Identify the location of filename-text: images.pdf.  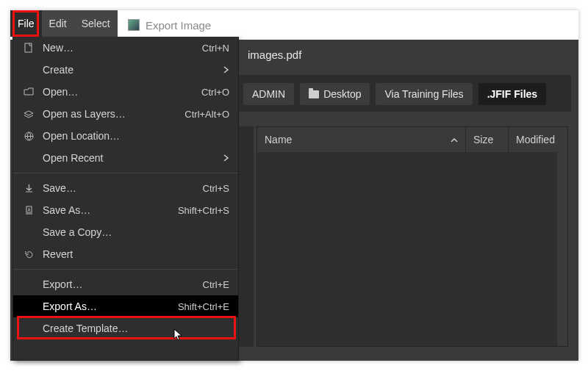
(275, 54).